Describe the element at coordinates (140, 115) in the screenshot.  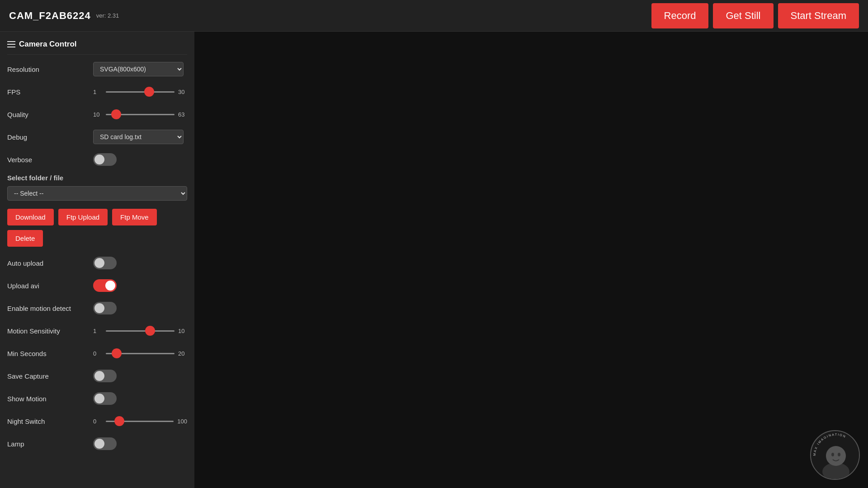
I see `quality-slider` at that location.